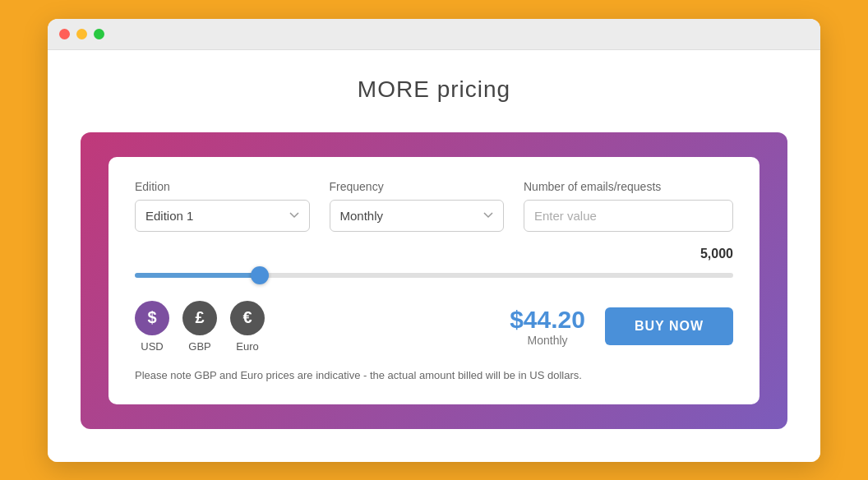  What do you see at coordinates (418, 215) in the screenshot?
I see `frequency-select: Monthly Annual` at bounding box center [418, 215].